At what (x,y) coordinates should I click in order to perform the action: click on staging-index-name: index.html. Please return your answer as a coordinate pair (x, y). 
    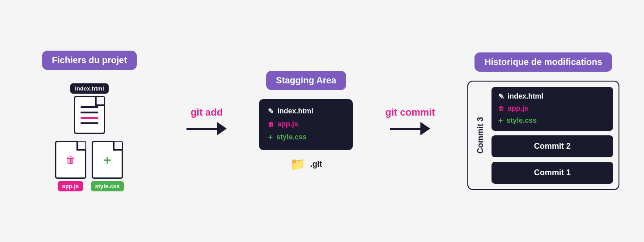
    Looking at the image, I should click on (295, 111).